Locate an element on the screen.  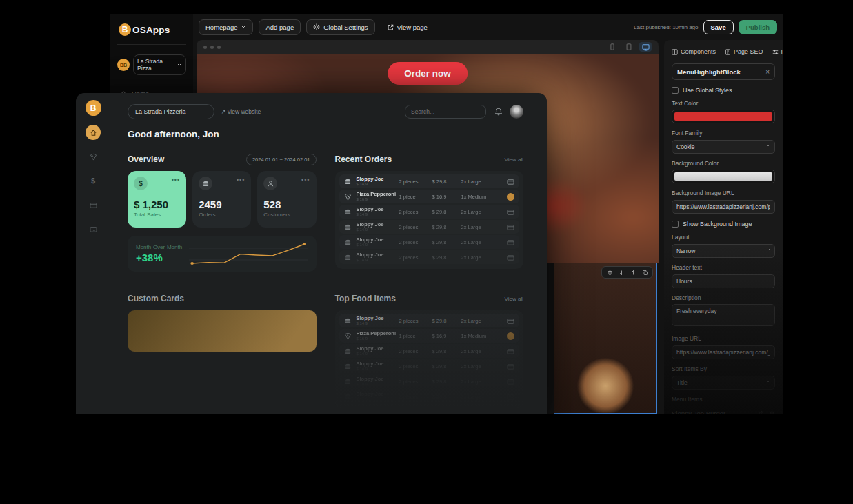
recent-orders-view-all: View all is located at coordinates (514, 160).